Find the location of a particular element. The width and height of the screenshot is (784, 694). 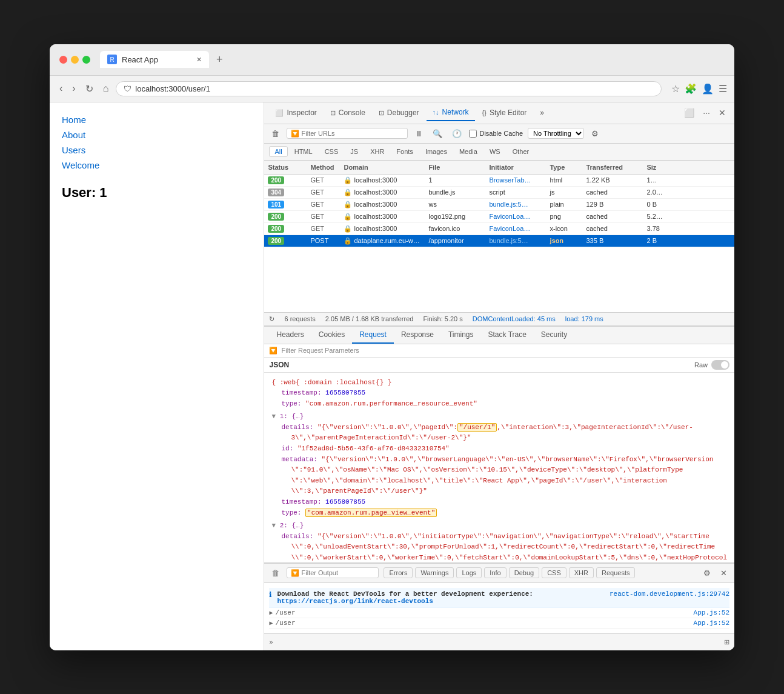

tab-timings: Timings is located at coordinates (461, 335).